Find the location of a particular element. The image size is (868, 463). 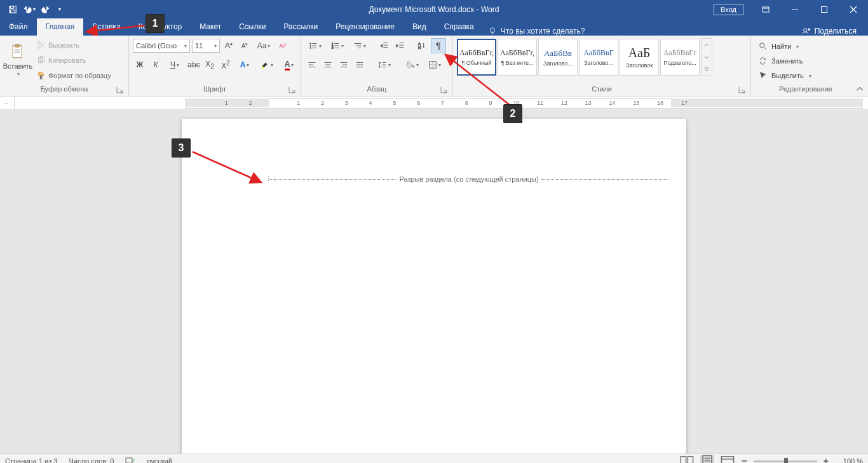

decrease-indent-button is located at coordinates (384, 46).